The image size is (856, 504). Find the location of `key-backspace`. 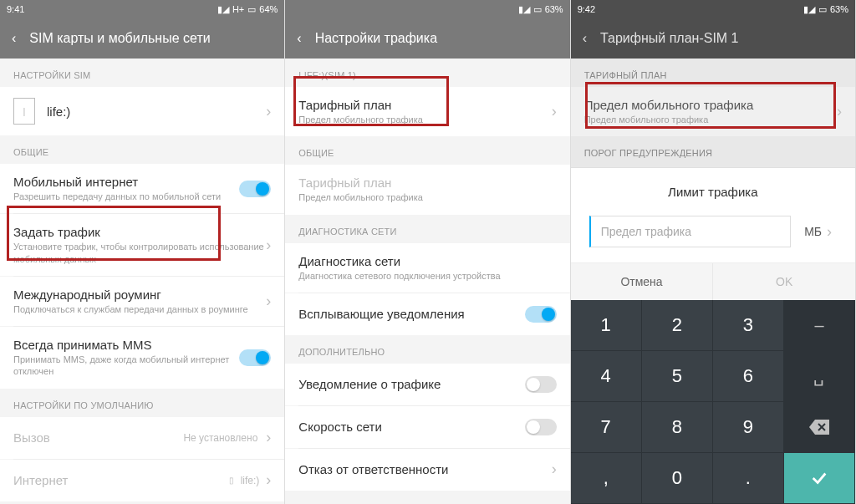

key-backspace is located at coordinates (819, 428).